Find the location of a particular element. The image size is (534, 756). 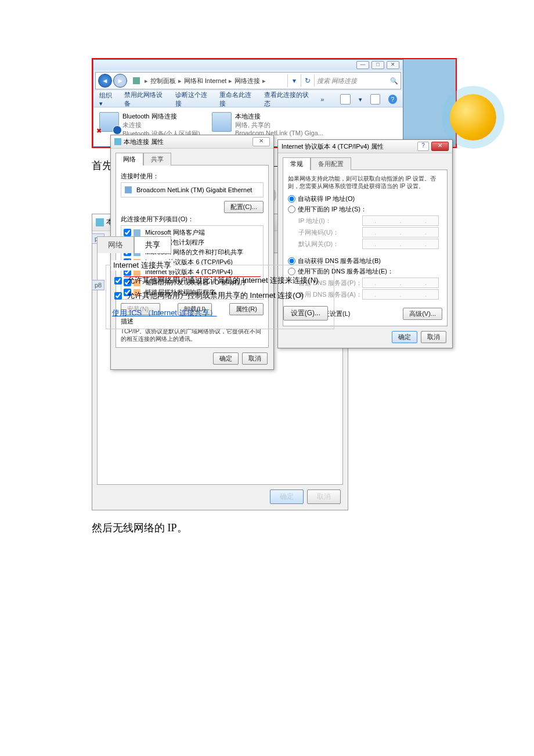

allow-connect-checkbox is located at coordinates (118, 281).